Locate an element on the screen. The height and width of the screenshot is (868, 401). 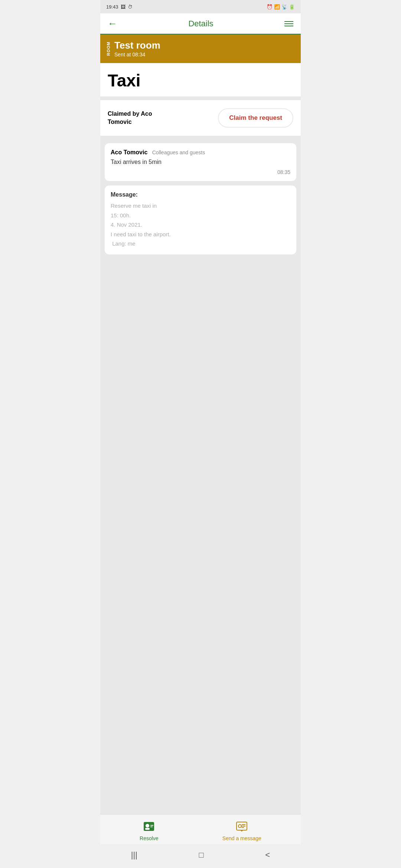
room-sent-time: Sent at 08:34 is located at coordinates (130, 55).